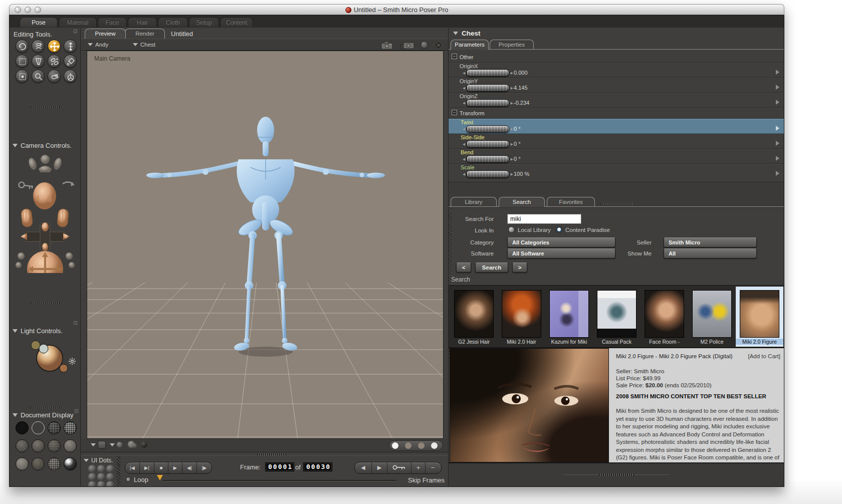  What do you see at coordinates (175, 468) in the screenshot?
I see `play-button: ▶` at bounding box center [175, 468].